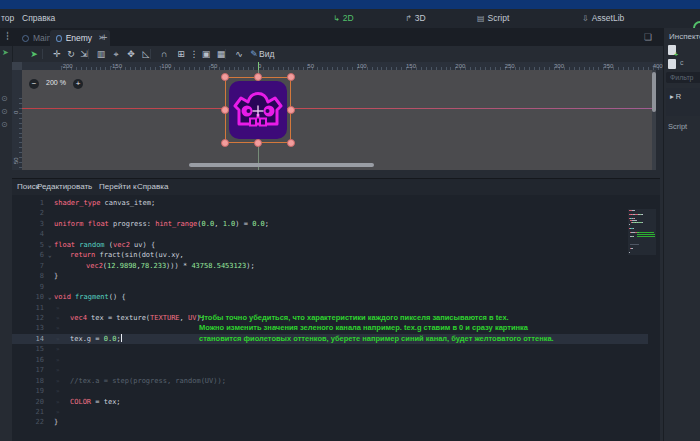  Describe the element at coordinates (88, 54) in the screenshot. I see `toolbar-separator` at that location.